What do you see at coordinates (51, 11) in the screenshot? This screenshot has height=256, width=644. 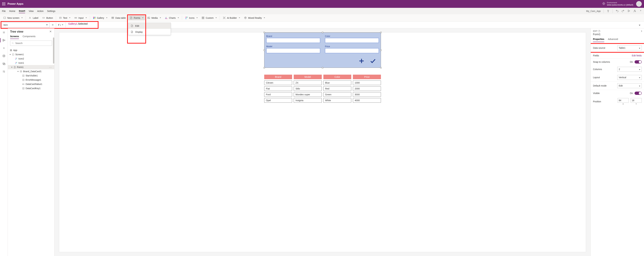 I see `menu-settings: Settings` at bounding box center [51, 11].